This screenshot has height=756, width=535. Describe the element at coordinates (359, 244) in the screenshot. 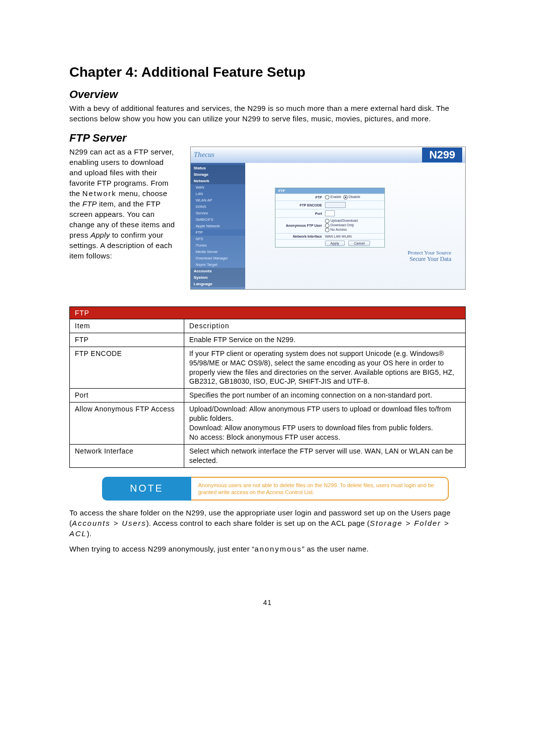

I see `cancel-button: Cancel` at that location.